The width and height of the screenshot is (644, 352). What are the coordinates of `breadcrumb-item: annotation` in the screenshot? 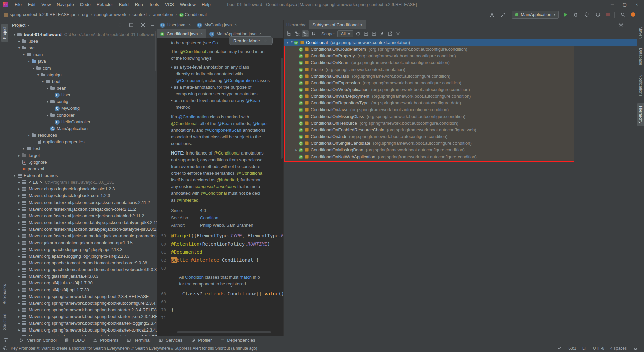 It's located at (163, 15).